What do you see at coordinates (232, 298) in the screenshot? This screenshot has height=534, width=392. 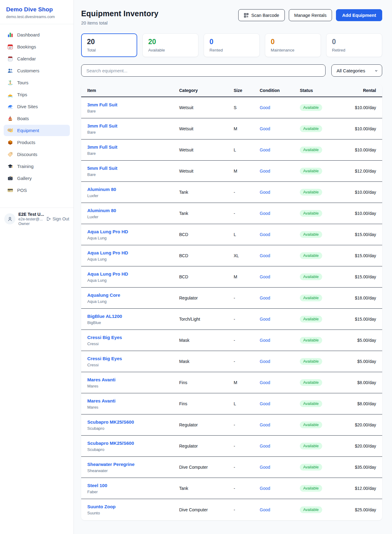 I see `table-row: Aqualung Core Aqua Lung Regulator - Good…` at bounding box center [232, 298].